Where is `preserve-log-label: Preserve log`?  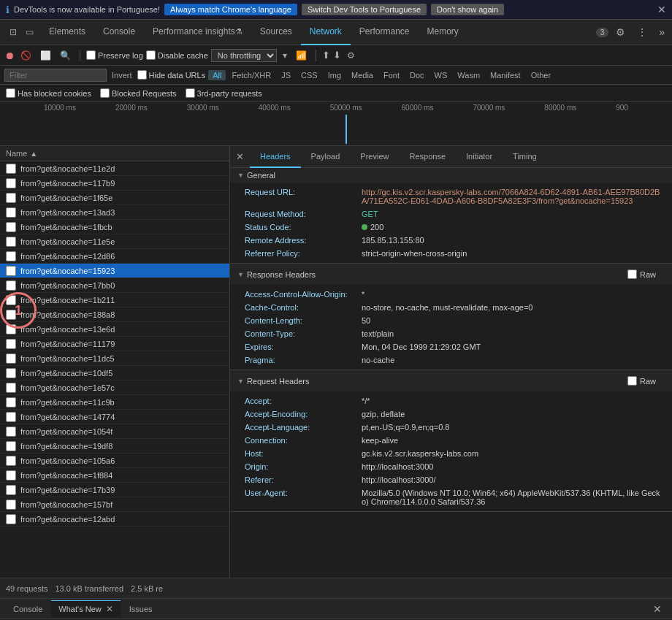
preserve-log-label: Preserve log is located at coordinates (115, 56).